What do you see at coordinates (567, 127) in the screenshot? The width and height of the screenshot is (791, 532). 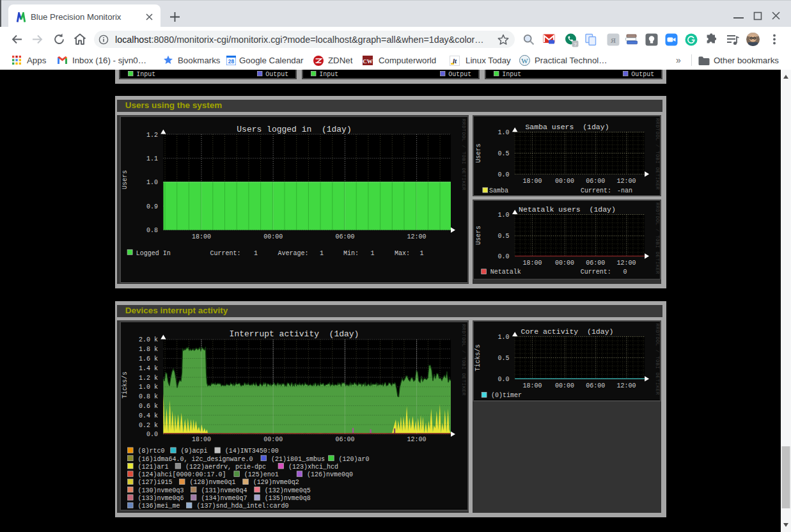 I see `svg-text: Samba users (1day)` at bounding box center [567, 127].